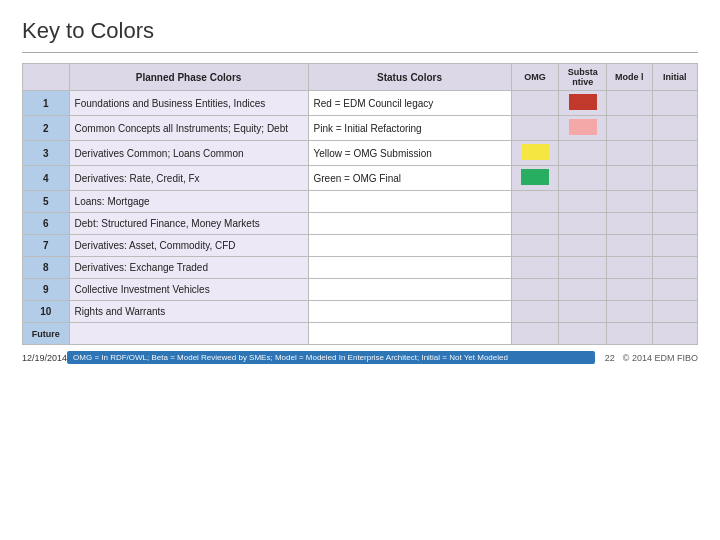  Describe the element at coordinates (188, 78) in the screenshot. I see `planned-phase-header: Planned Phase Colors` at that location.